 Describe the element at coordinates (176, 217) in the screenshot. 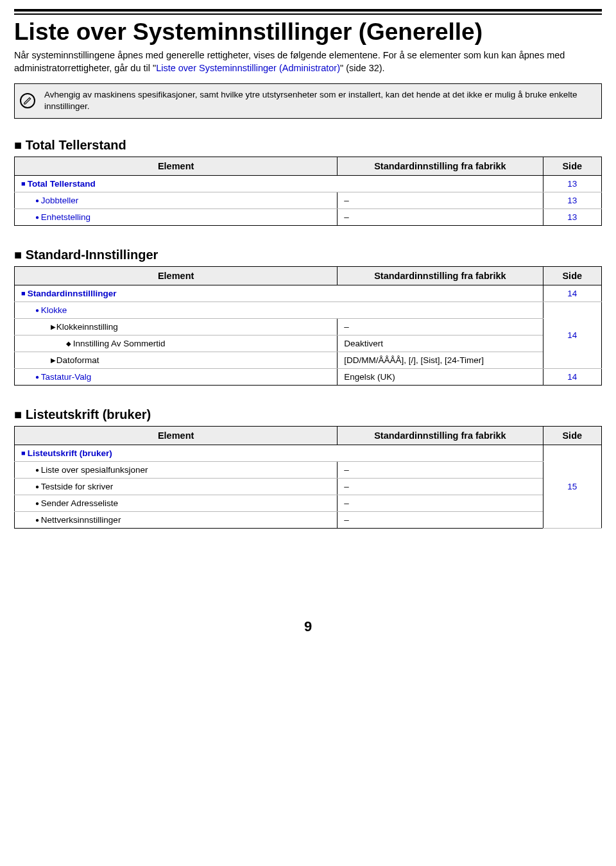

I see `element-cell: Enhetstelling` at that location.